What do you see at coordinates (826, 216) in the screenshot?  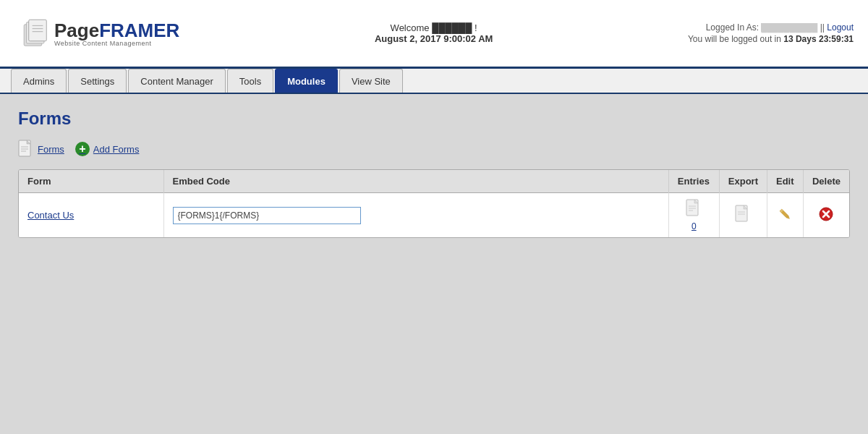 I see `delete-cell` at bounding box center [826, 216].